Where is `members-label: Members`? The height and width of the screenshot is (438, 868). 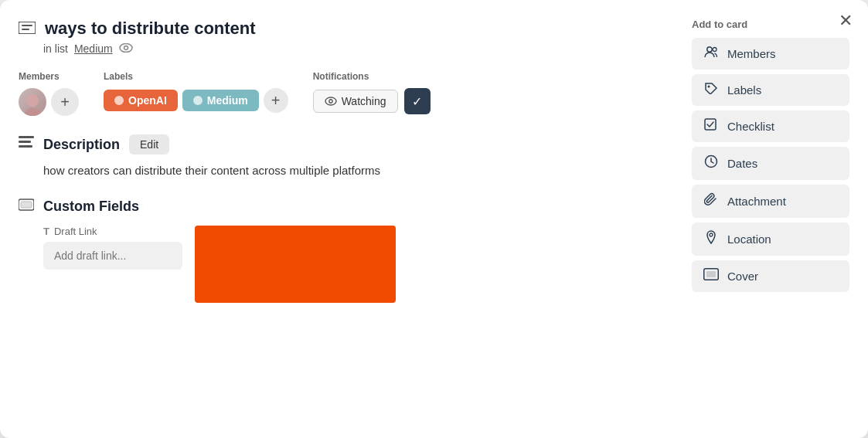
members-label: Members is located at coordinates (49, 76).